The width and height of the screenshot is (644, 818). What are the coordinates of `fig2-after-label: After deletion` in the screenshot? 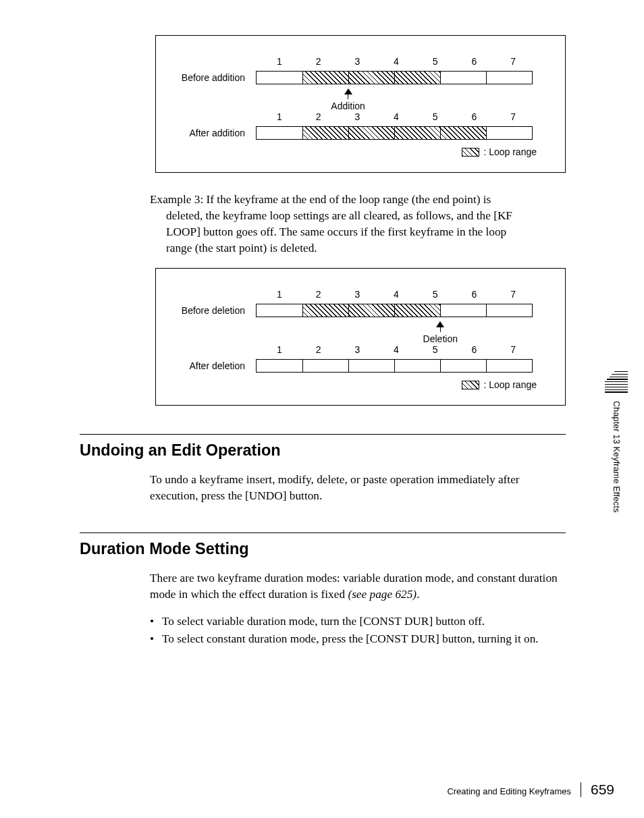 It's located at (212, 366).